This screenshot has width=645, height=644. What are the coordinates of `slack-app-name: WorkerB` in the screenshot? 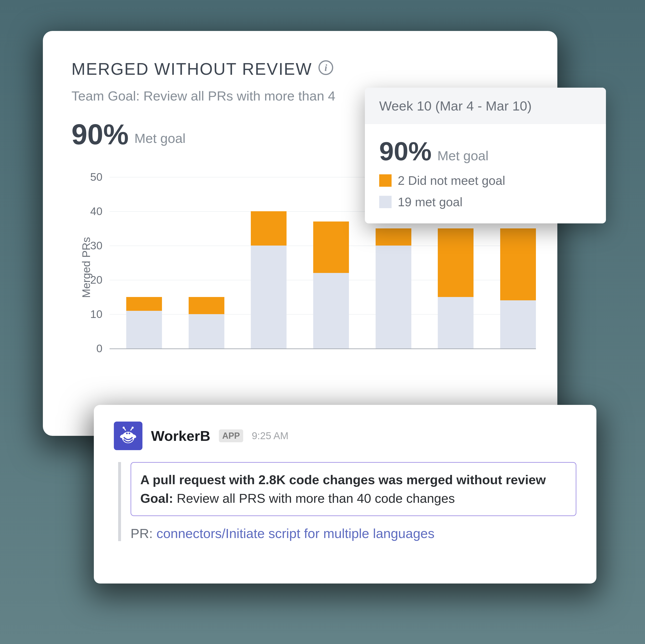 It's located at (181, 436).